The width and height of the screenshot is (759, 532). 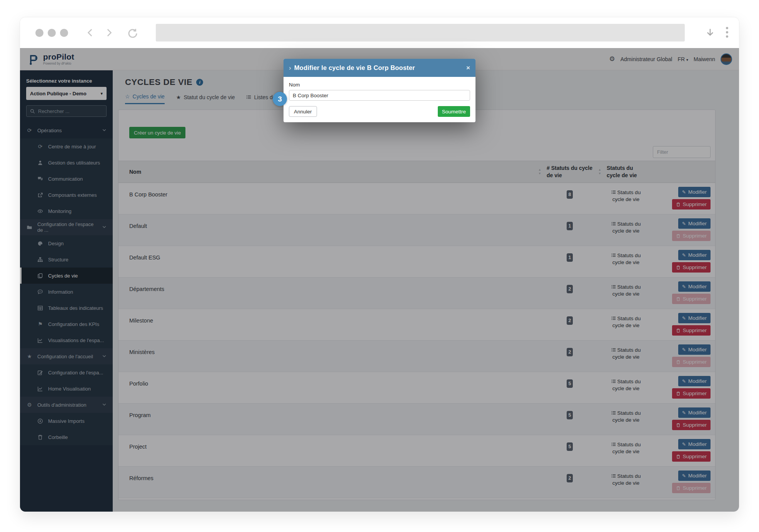 What do you see at coordinates (454, 111) in the screenshot?
I see `submit-button: Soumettre` at bounding box center [454, 111].